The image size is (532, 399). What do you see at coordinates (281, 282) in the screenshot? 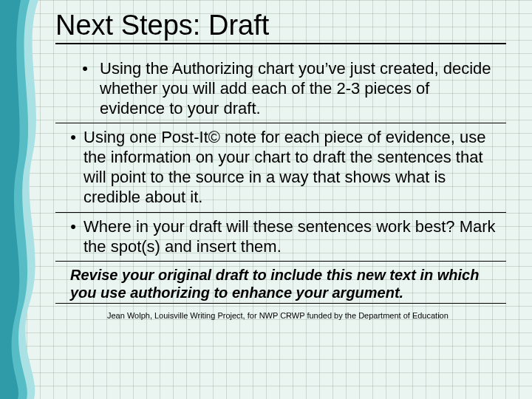
I see `revise-callout: Revise your original draft to include th…` at bounding box center [281, 282].